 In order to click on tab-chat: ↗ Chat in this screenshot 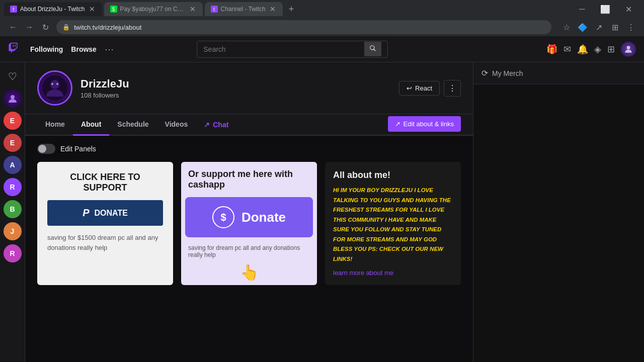, I will do `click(216, 125)`.